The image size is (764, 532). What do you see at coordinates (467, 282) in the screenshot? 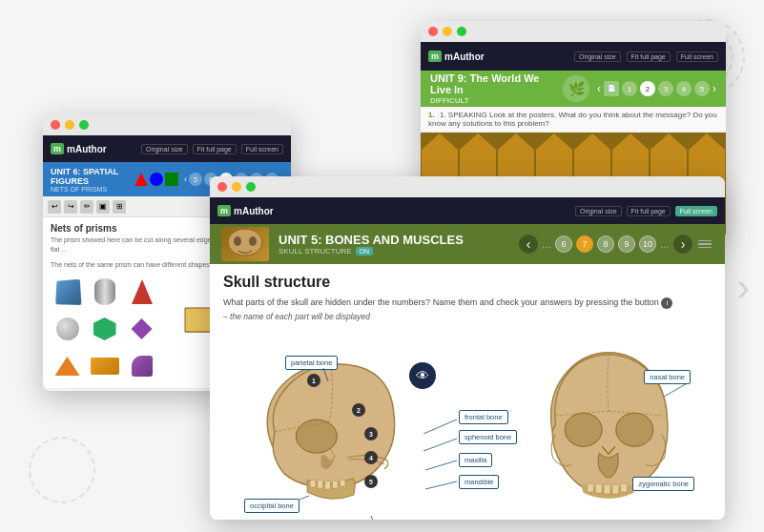
I see `skull-structure-title: Skull structure` at bounding box center [467, 282].